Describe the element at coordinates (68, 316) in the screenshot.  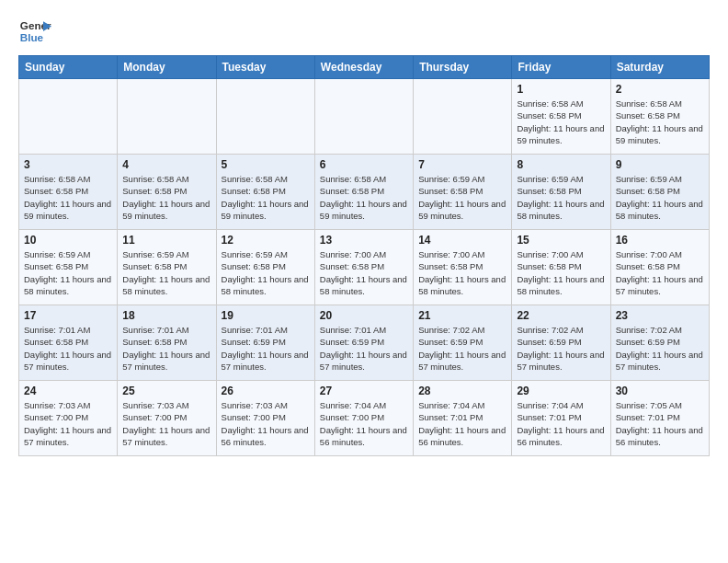
I see `day-number: 17` at that location.